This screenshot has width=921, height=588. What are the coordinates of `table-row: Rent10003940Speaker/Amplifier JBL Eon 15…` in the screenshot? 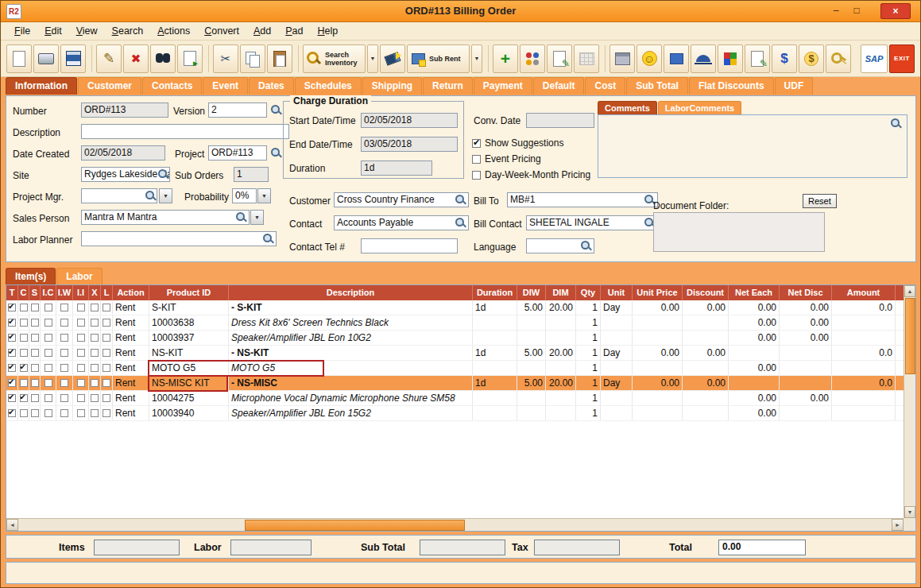 It's located at (455, 413).